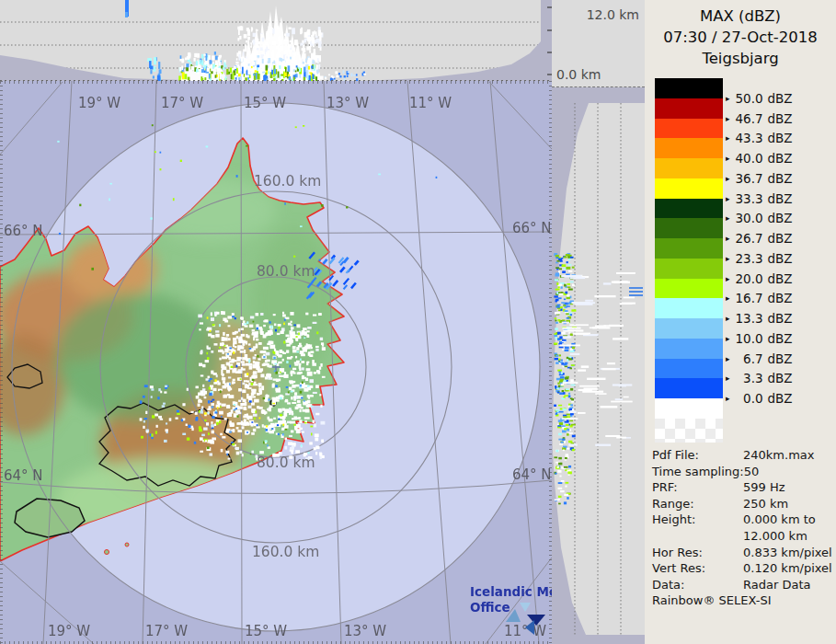 The height and width of the screenshot is (644, 836). I want to click on legend-threshold-label: ▸36.7dBZ, so click(760, 178).